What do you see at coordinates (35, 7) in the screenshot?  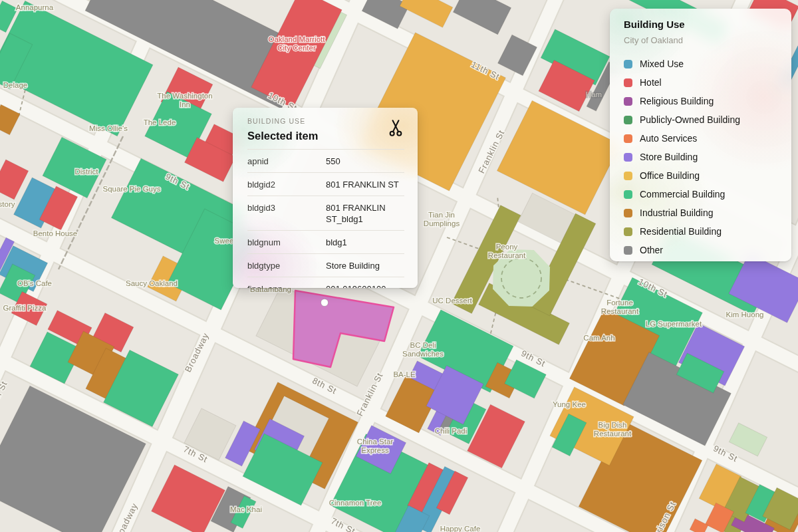 I see `poi-label-annapurna: Annapurna` at bounding box center [35, 7].